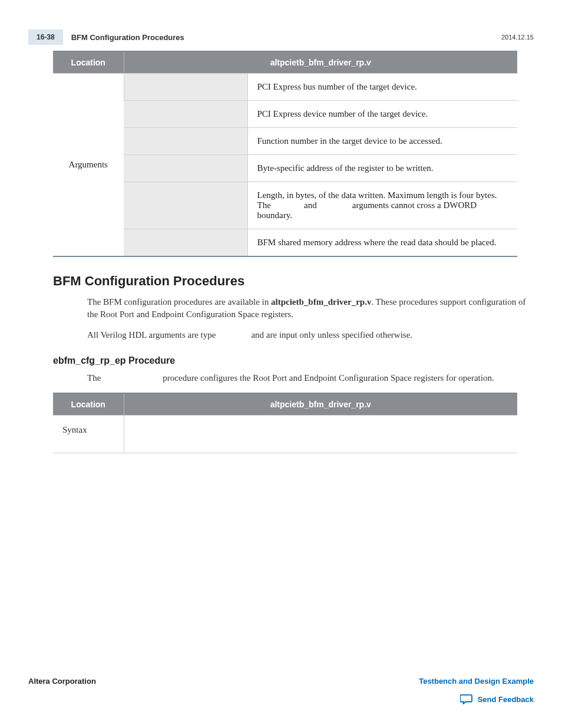 The height and width of the screenshot is (728, 562). Describe the element at coordinates (88, 434) in the screenshot. I see `syntax-label: Syntax` at that location.